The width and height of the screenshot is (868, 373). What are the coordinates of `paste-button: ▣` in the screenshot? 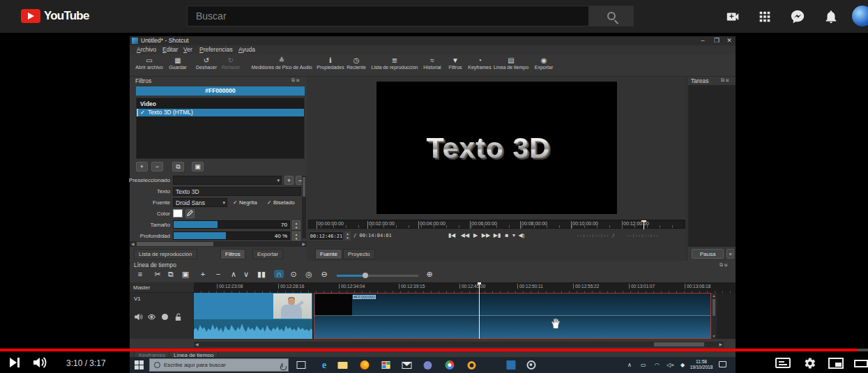 It's located at (185, 275).